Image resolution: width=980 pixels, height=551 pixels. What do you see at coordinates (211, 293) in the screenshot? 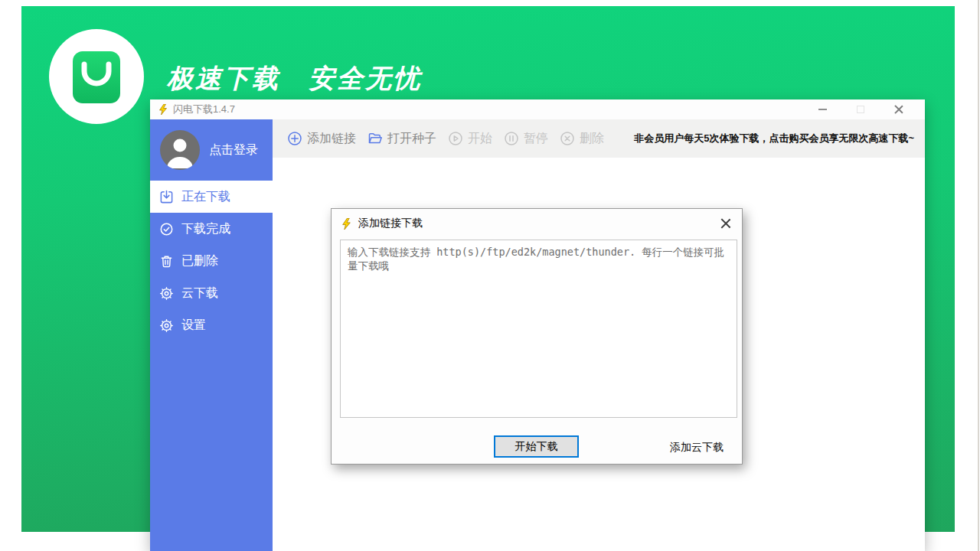
I see `sidebar-item-cloud-download: 云下载` at bounding box center [211, 293].